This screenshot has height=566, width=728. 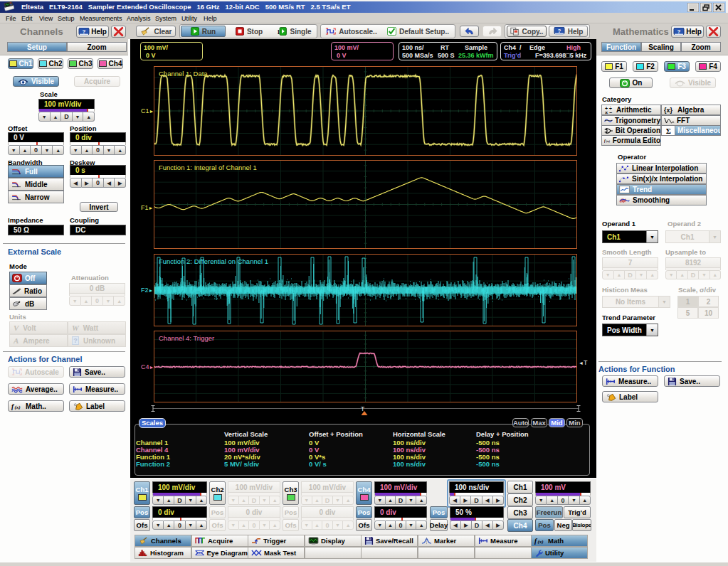 What do you see at coordinates (186, 338) in the screenshot?
I see `svg-text: Channel 4: Trigger` at bounding box center [186, 338].